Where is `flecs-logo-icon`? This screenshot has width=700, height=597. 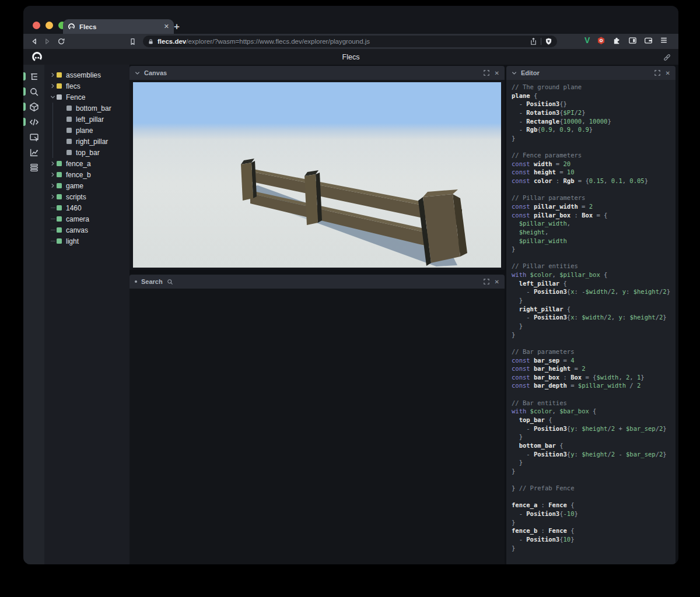 flecs-logo-icon is located at coordinates (37, 57).